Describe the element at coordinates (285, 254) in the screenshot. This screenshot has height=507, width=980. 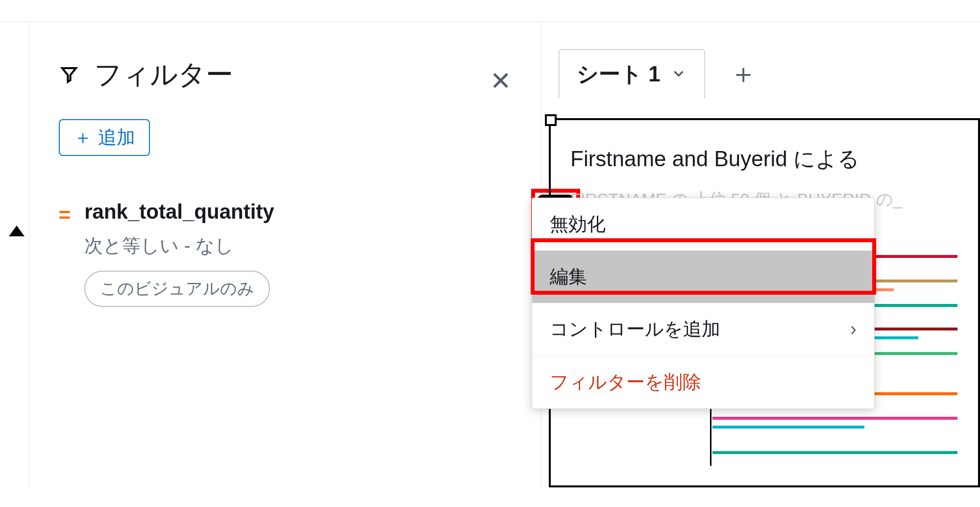
I see `filter-item: = rank_total_quantity 次と等しい - なし このビジュアル…` at that location.